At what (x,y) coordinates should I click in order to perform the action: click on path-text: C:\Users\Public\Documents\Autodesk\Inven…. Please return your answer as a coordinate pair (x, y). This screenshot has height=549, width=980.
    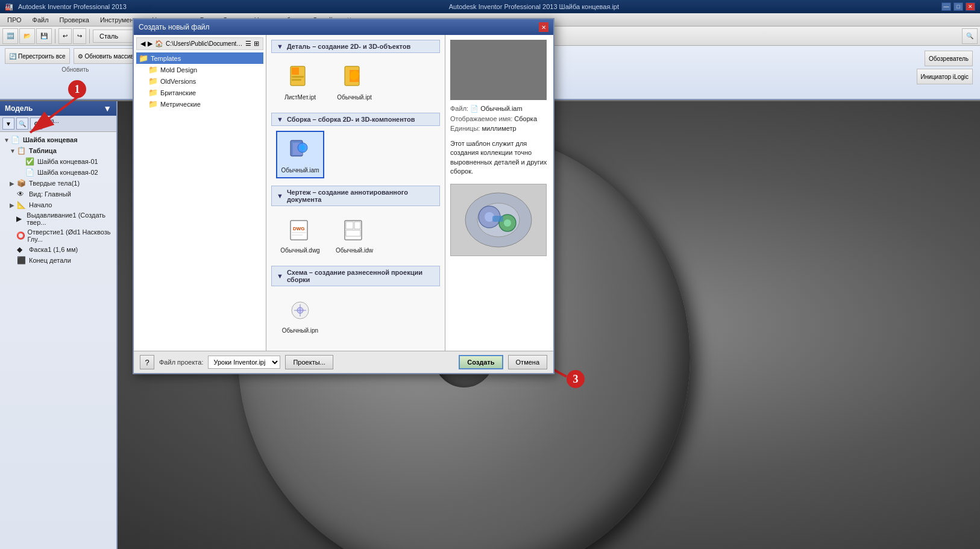
    Looking at the image, I should click on (204, 43).